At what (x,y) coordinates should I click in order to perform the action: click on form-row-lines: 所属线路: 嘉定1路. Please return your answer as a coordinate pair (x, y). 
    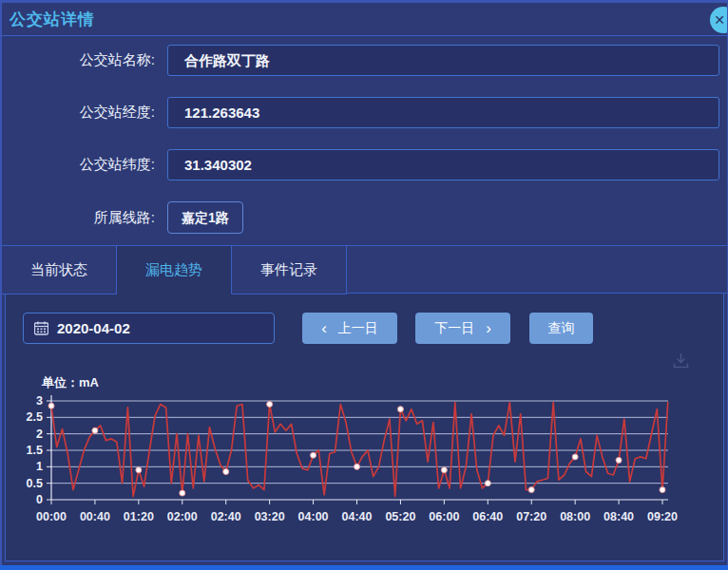
    Looking at the image, I should click on (365, 218).